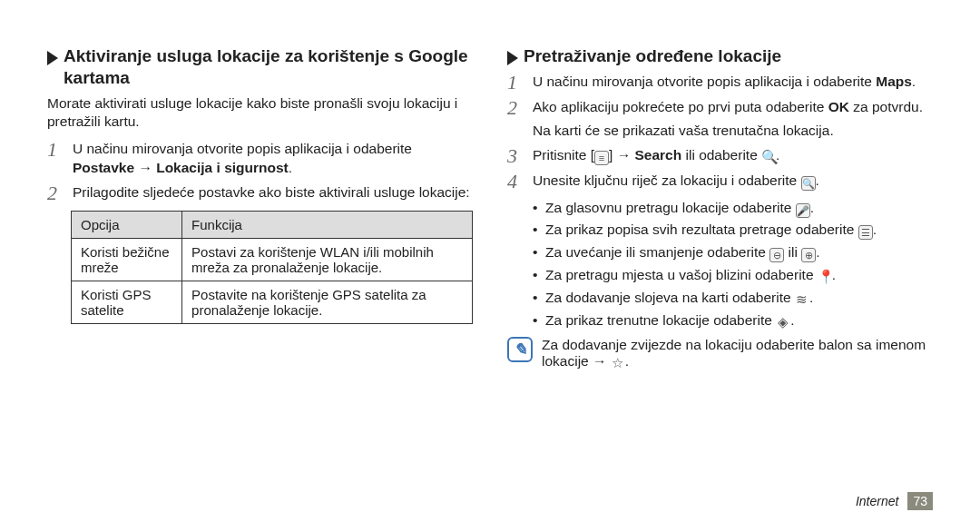 The height and width of the screenshot is (532, 980). Describe the element at coordinates (260, 159) in the screenshot. I see `left-step-1: 1 U načinu mirovanja otvorite popis apli…` at that location.